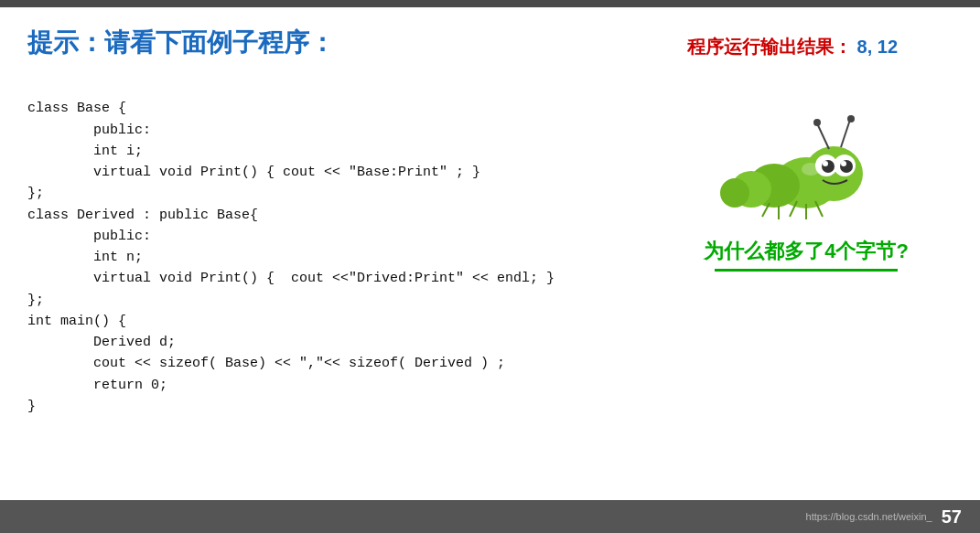  I want to click on result-label: 程序运行输出结果： 8, 12, so click(792, 47).